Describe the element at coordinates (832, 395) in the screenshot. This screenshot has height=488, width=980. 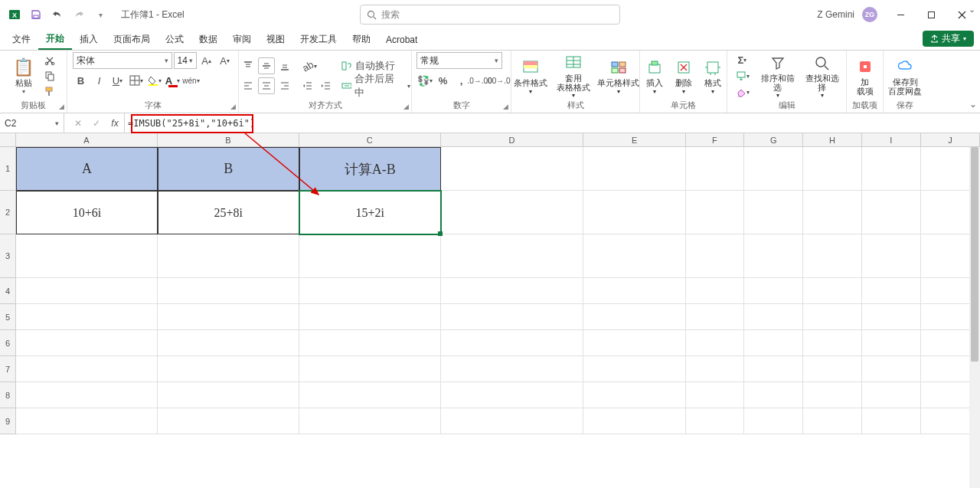
I see `cell-H8` at that location.